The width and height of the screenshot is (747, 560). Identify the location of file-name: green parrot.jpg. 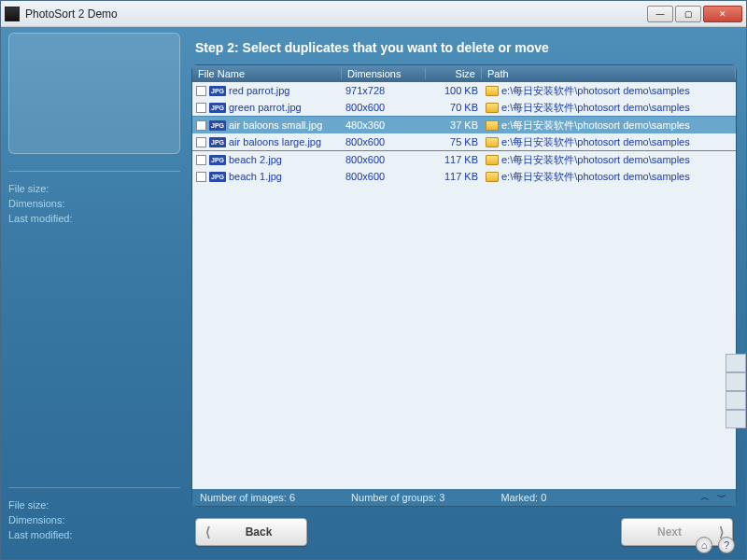
(265, 107).